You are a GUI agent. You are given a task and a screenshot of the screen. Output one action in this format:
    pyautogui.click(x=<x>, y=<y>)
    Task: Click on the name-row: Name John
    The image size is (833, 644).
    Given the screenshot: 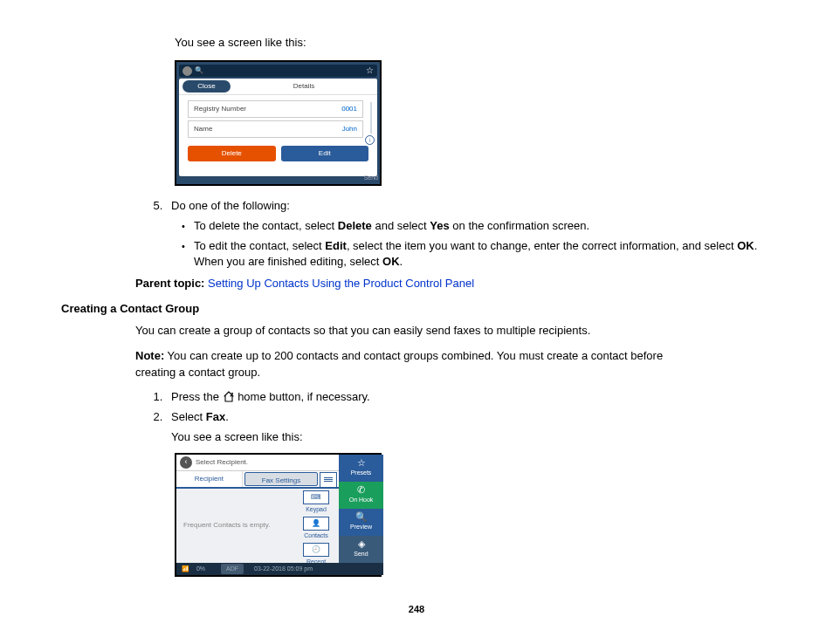 What is the action you would take?
    pyautogui.click(x=276, y=129)
    